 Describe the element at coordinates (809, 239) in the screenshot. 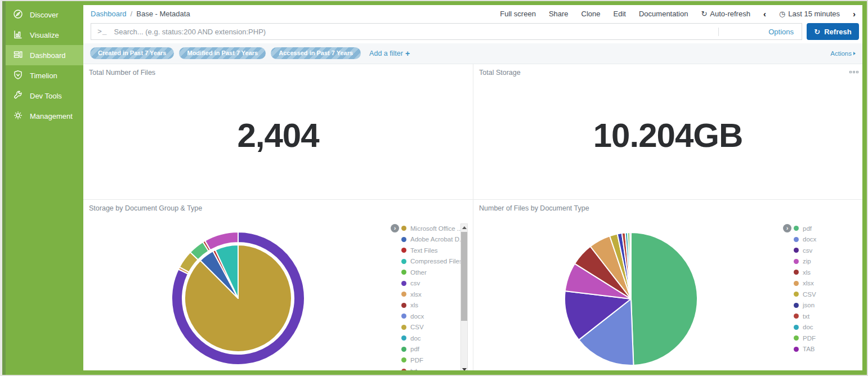

I see `legend-label: docx` at that location.